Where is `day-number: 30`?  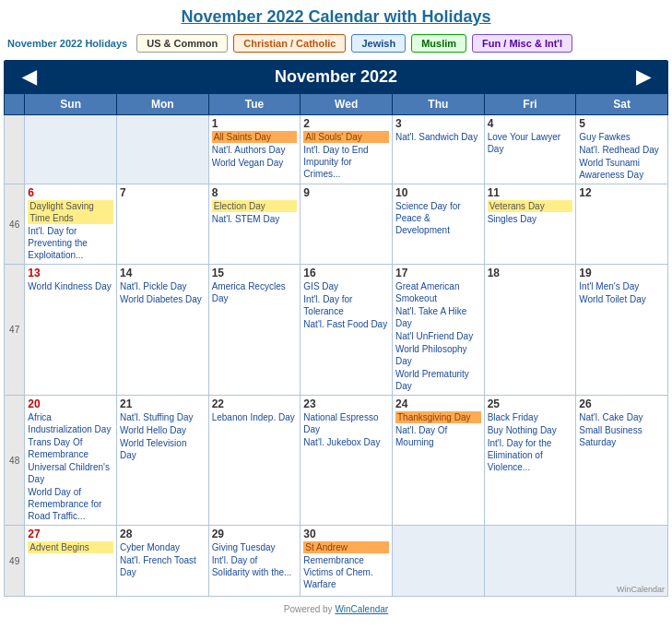
day-number: 30 is located at coordinates (347, 534).